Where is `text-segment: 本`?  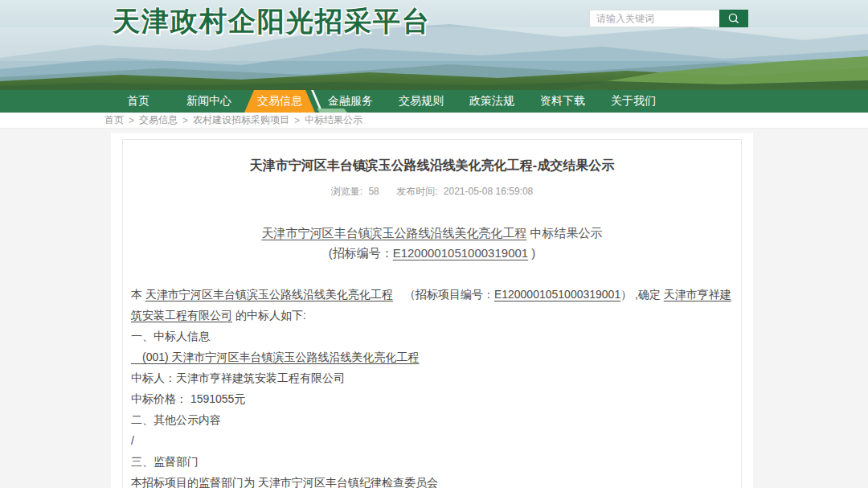 text-segment: 本 is located at coordinates (138, 294).